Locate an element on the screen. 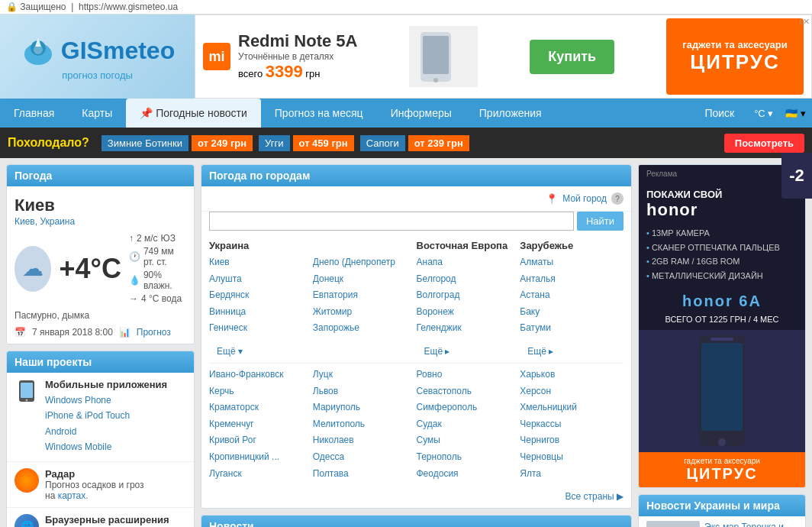 The height and width of the screenshot is (527, 812). city-kropivnitskiy: Кропивницкий ... is located at coordinates (261, 457).